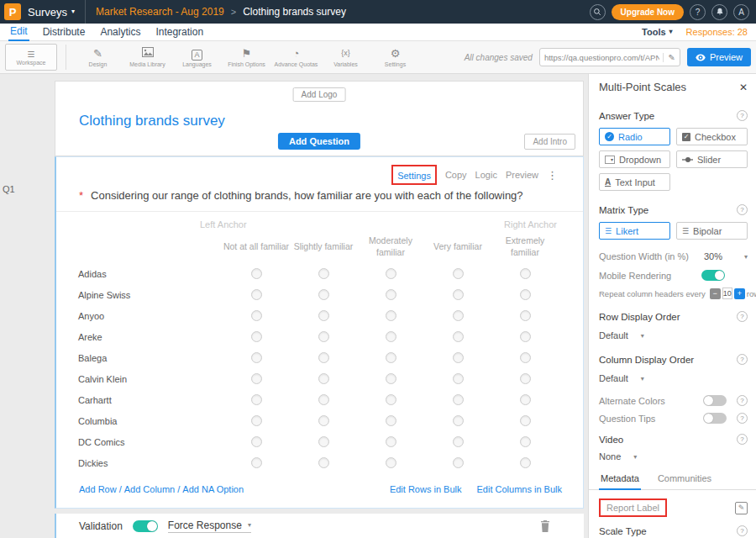 The image size is (756, 538). I want to click on column-header: Not at all familiar, so click(256, 246).